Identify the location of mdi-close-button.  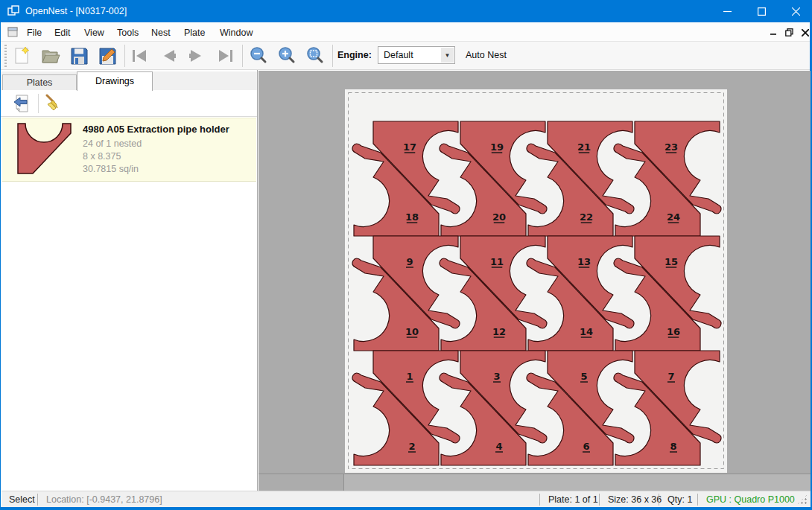
(805, 33).